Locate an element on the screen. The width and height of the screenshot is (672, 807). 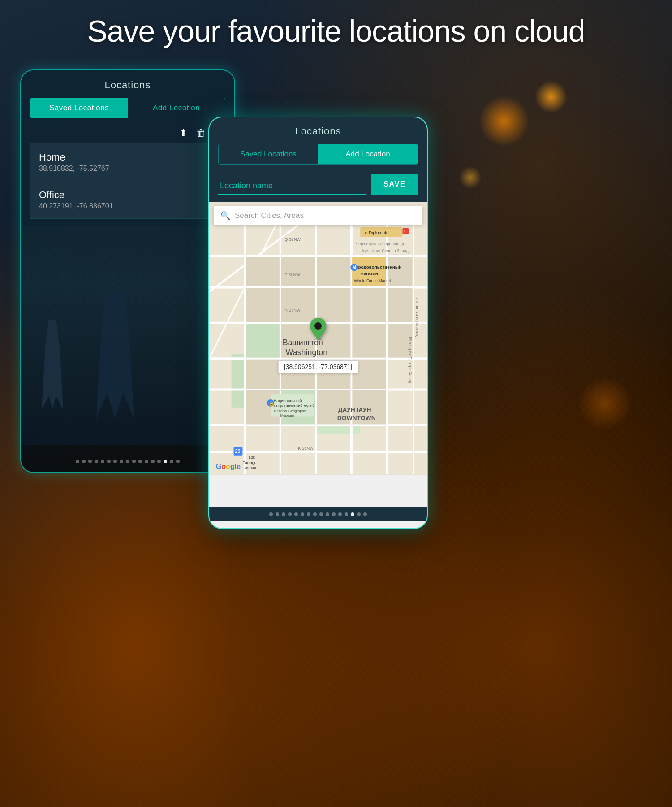
svg-text: M is located at coordinates (354, 267).